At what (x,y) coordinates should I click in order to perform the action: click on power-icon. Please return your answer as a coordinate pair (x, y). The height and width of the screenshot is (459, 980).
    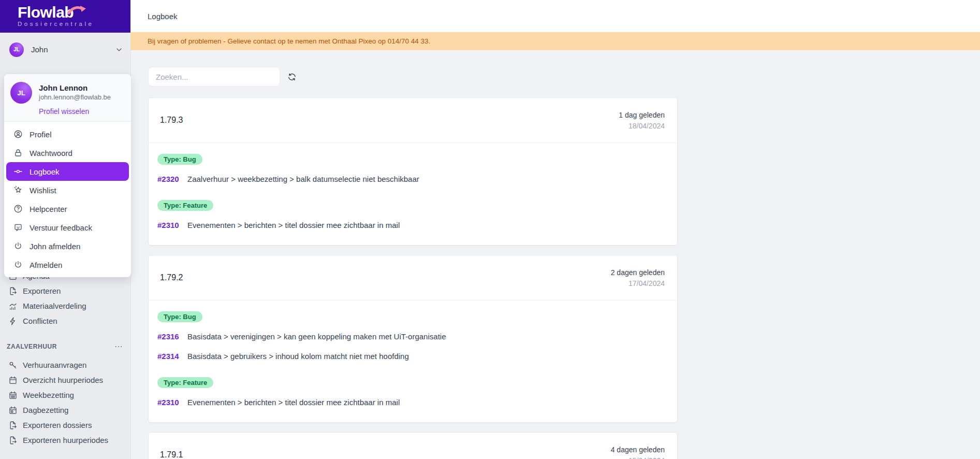
    Looking at the image, I should click on (18, 246).